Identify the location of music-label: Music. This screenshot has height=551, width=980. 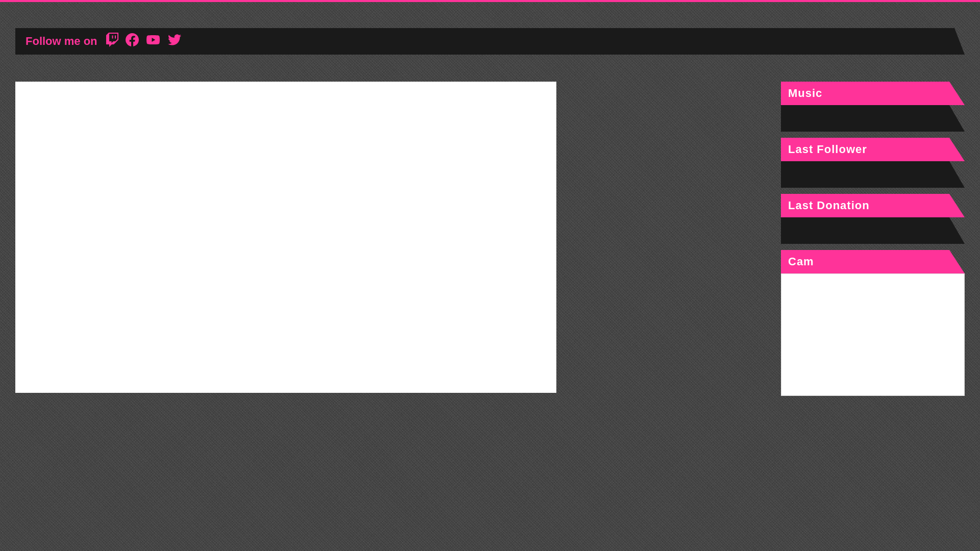
(805, 93).